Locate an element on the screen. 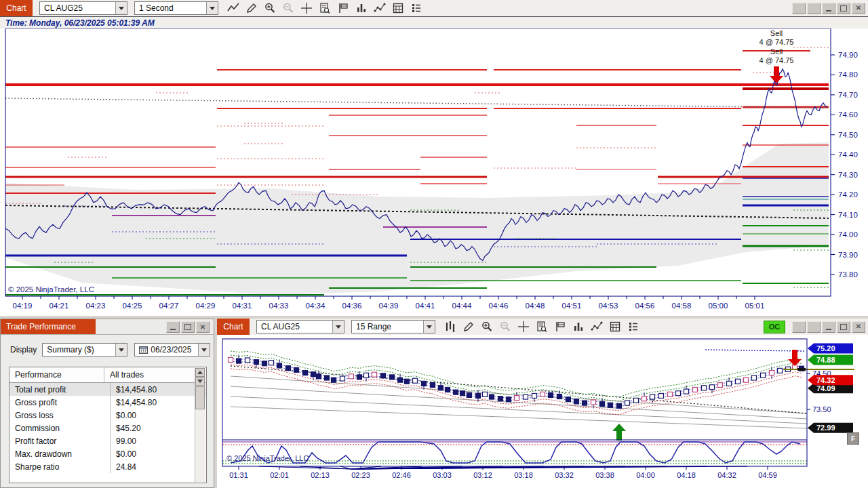 The height and width of the screenshot is (488, 868). svg-text: 02:13 is located at coordinates (320, 475).